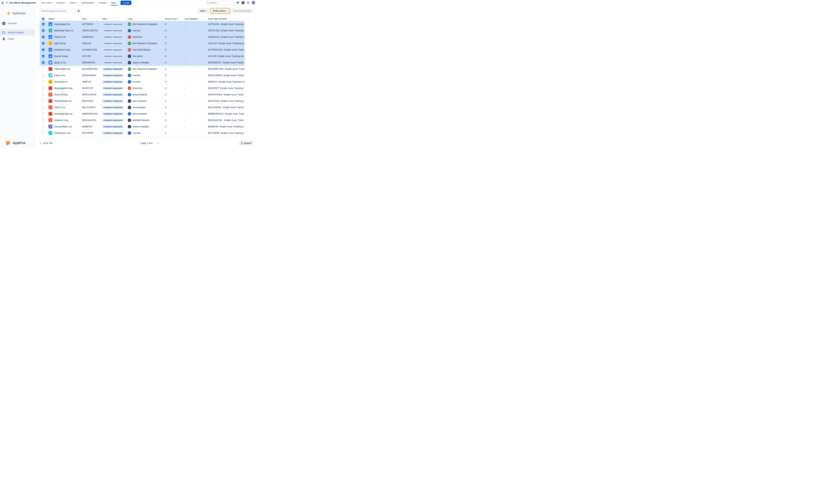 The width and height of the screenshot is (821, 504). Describe the element at coordinates (142, 63) in the screenshot. I see `table-row: ☎ Apoju & Co. BDPIORCRL COMPANY MANAGED …` at that location.